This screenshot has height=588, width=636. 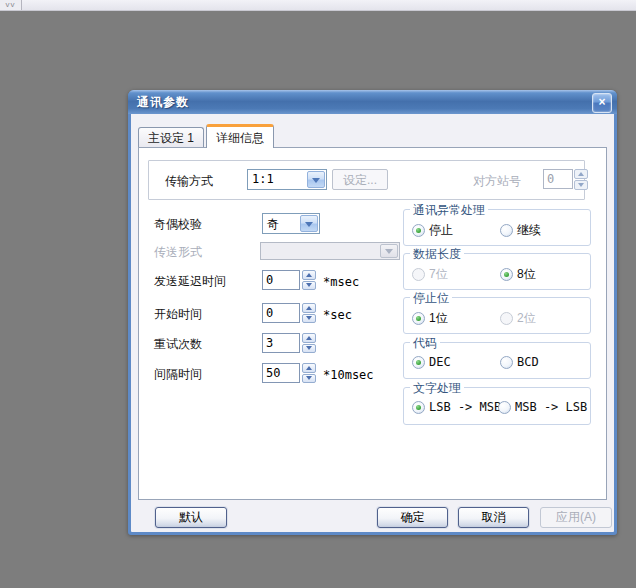 I want to click on interval-time-unit: *10msec, so click(x=348, y=375).